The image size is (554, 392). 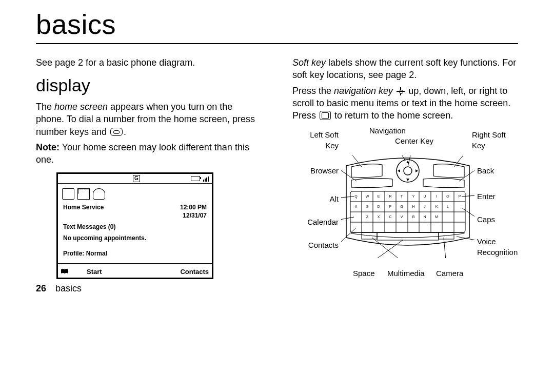 What do you see at coordinates (41, 288) in the screenshot?
I see `page-number: 26` at bounding box center [41, 288].